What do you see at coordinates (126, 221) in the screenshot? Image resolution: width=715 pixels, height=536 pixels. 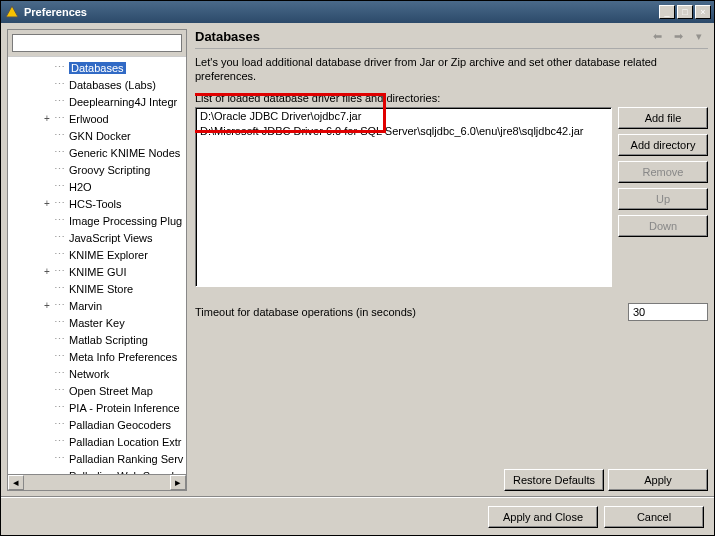 I see `tree-item-label: Image Processing Plug` at bounding box center [126, 221].